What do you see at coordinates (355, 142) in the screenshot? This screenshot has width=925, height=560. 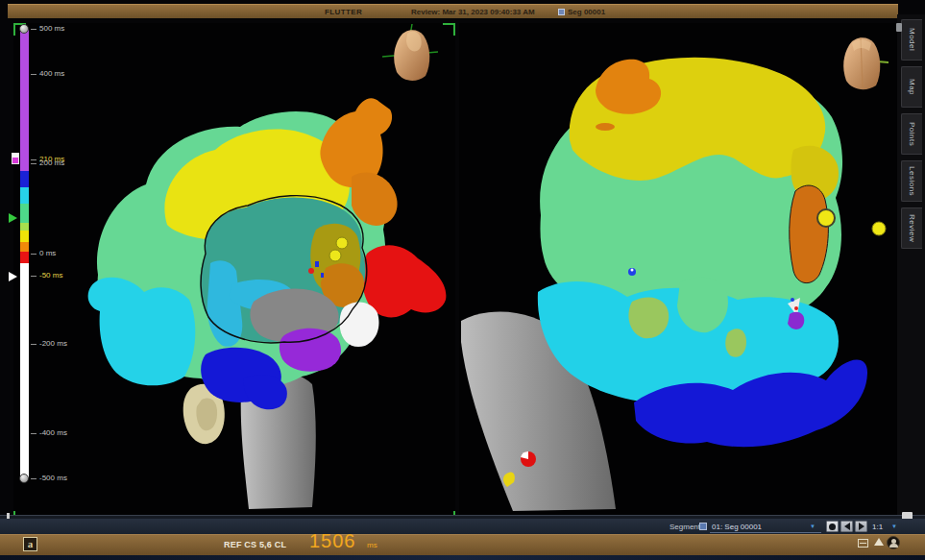 I see `region-orange` at bounding box center [355, 142].